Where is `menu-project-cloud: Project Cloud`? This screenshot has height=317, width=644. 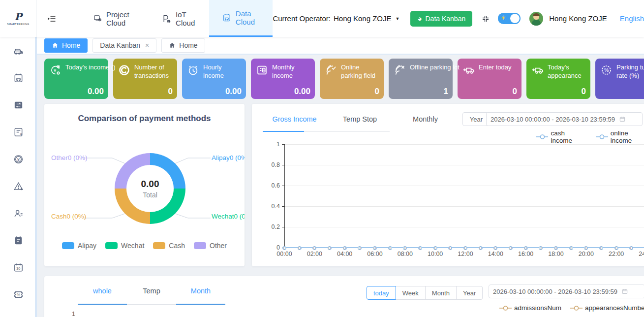
menu-project-cloud: Project Cloud is located at coordinates (115, 19).